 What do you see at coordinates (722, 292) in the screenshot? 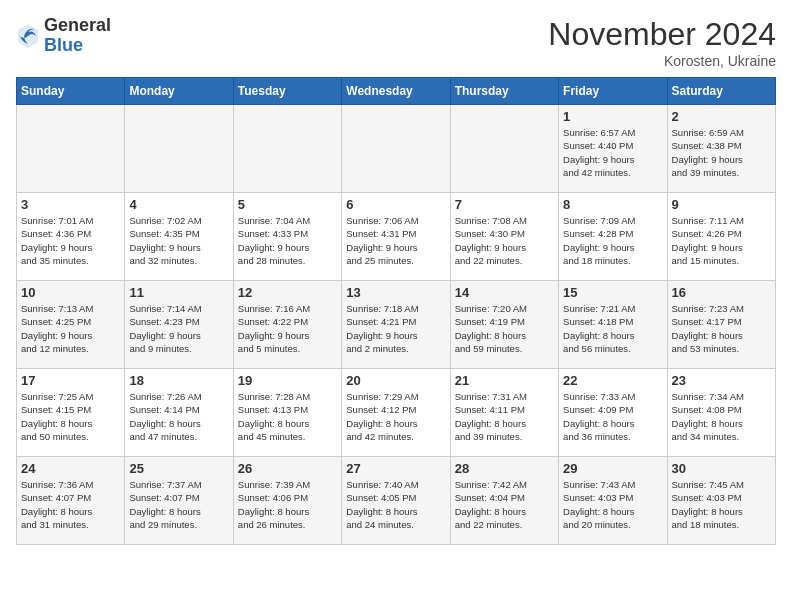
I see `day-number: 16` at bounding box center [722, 292].